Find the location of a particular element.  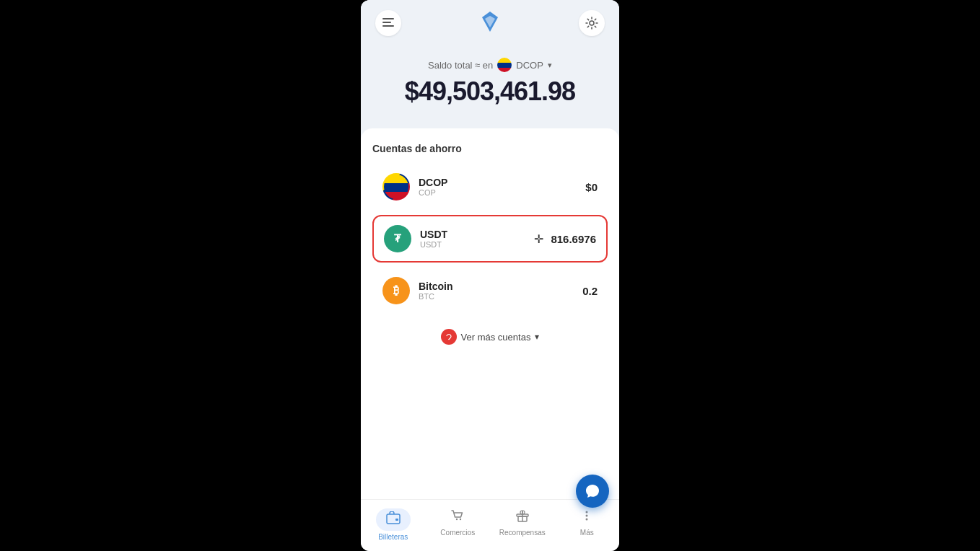

btc-name: Bitcoin is located at coordinates (501, 286).